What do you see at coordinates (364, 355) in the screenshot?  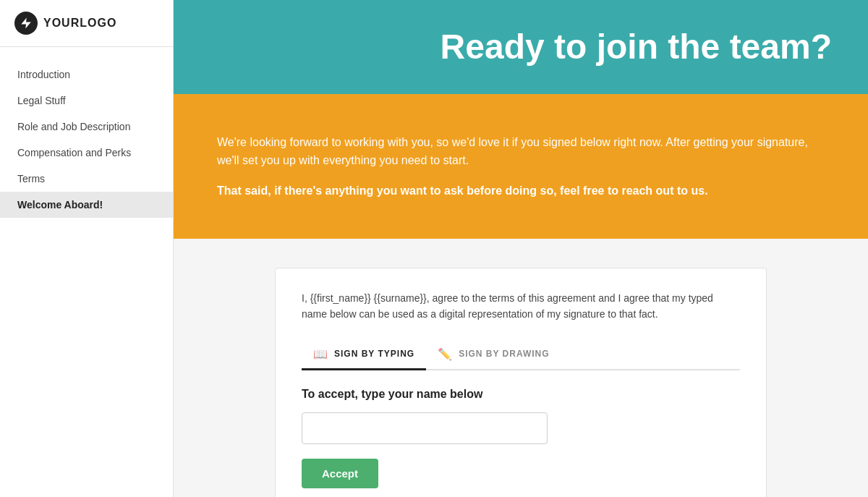 I see `tab-sign-by-typing: 📖 SIGN BY TYPING` at bounding box center [364, 355].